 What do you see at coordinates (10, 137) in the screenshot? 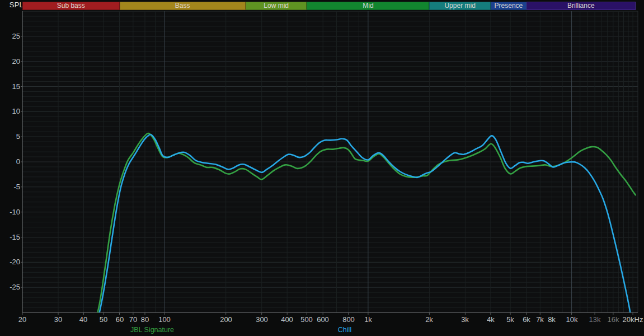
I see `y-tick-label: 5` at bounding box center [10, 137].